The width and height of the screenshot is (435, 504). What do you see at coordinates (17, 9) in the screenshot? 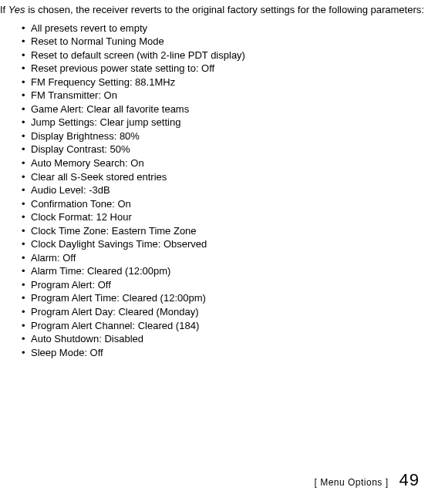
I see `intro-yes: Yes` at bounding box center [17, 9].